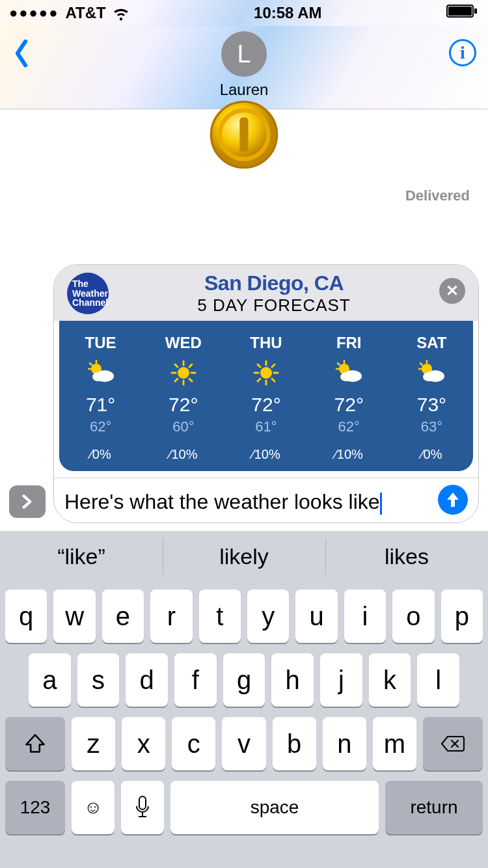  Describe the element at coordinates (26, 616) in the screenshot. I see `key-q: q` at that location.